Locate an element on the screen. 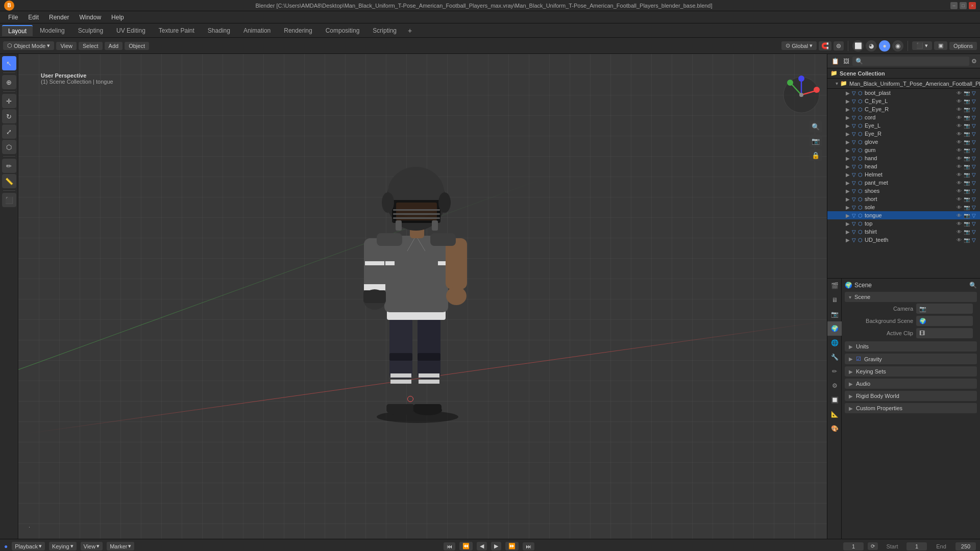 The image size is (980, 551). add-object-tool: ⬛ is located at coordinates (9, 200).